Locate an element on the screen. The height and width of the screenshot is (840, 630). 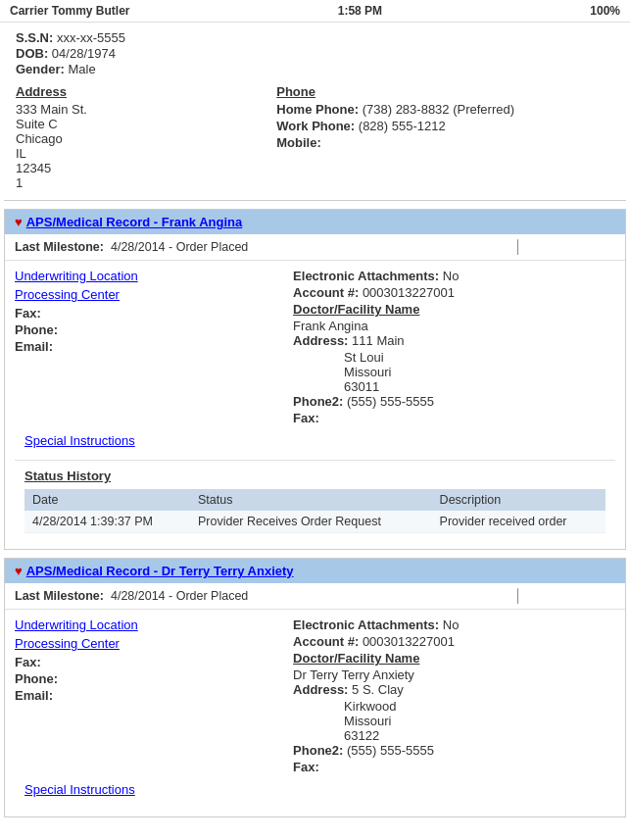
address-col: Address 333 Main St. Suite C Chicago IL … is located at coordinates (136, 137).